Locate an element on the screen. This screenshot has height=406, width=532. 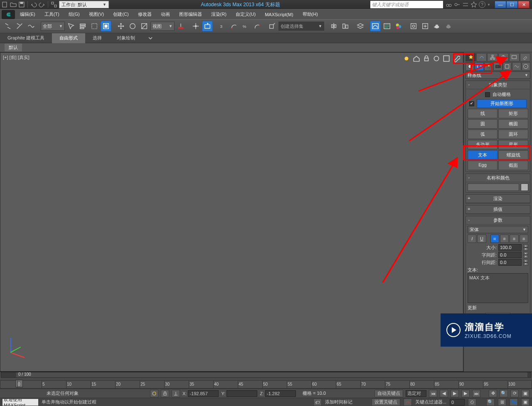
shape-arc: 弧 is located at coordinates (483, 135).